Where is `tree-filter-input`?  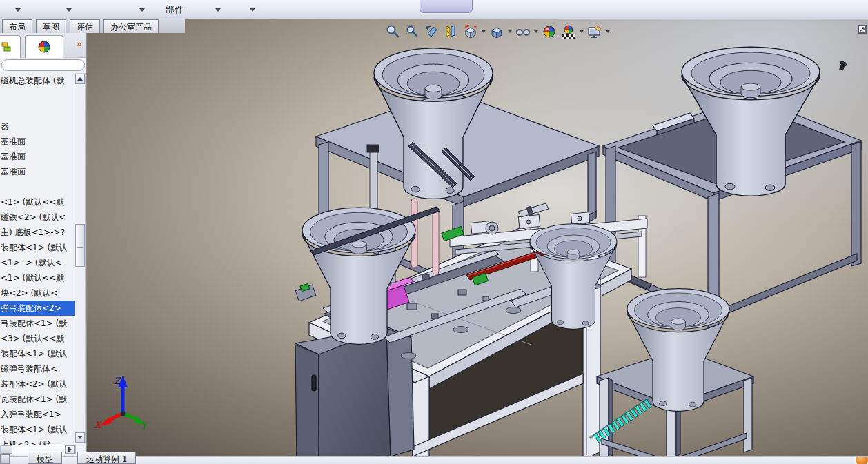
tree-filter-input is located at coordinates (43, 65).